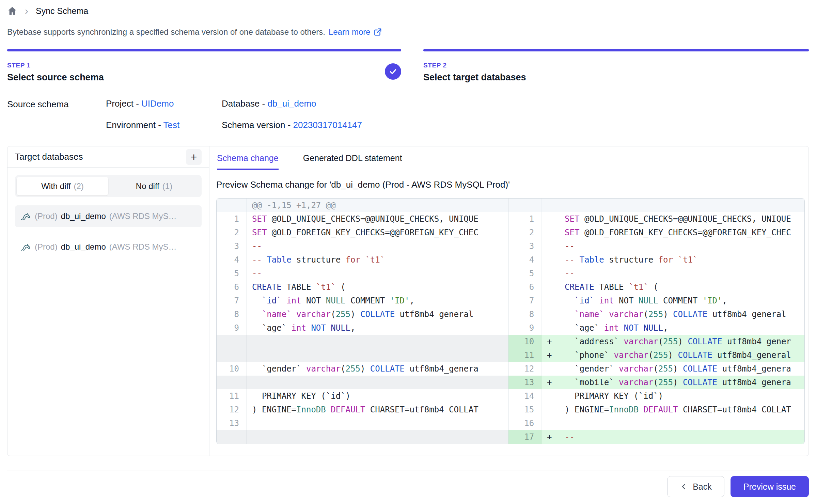 This screenshot has height=504, width=816. I want to click on back-button: Back, so click(696, 487).